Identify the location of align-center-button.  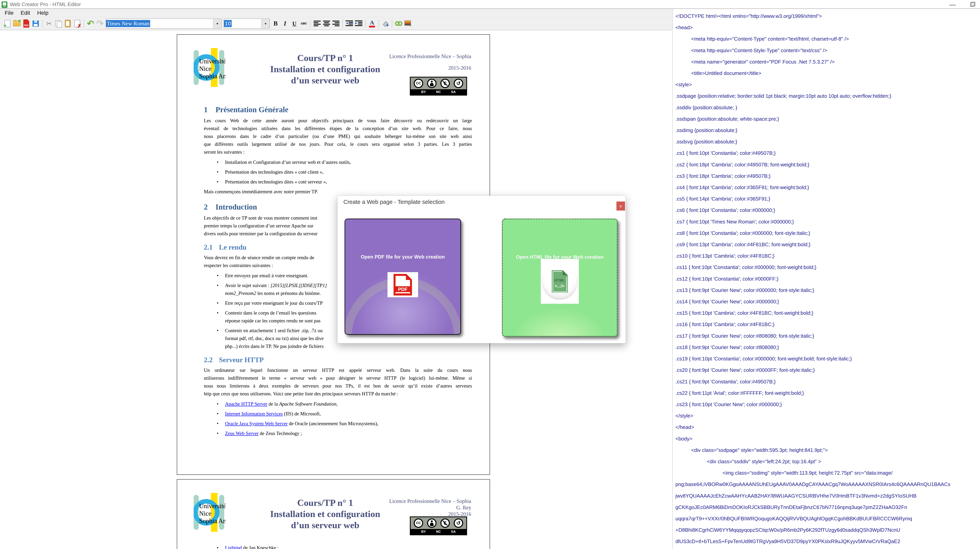
(326, 24).